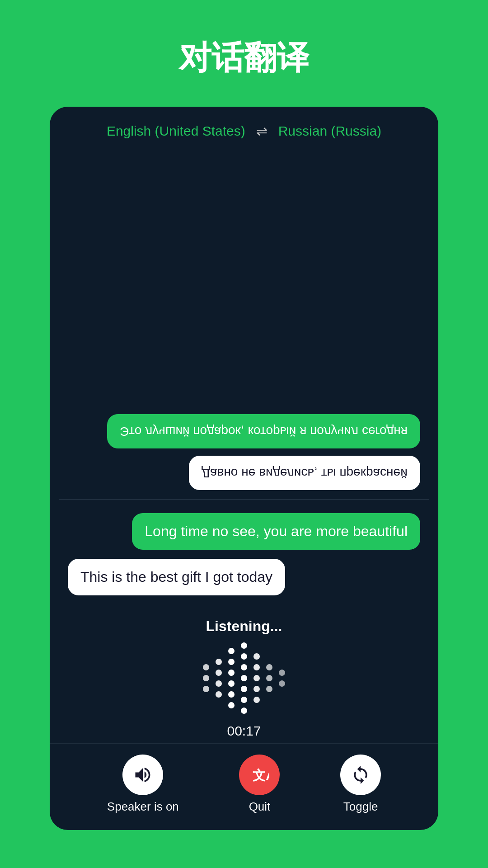  Describe the element at coordinates (361, 775) in the screenshot. I see `toggle-icon` at that location.